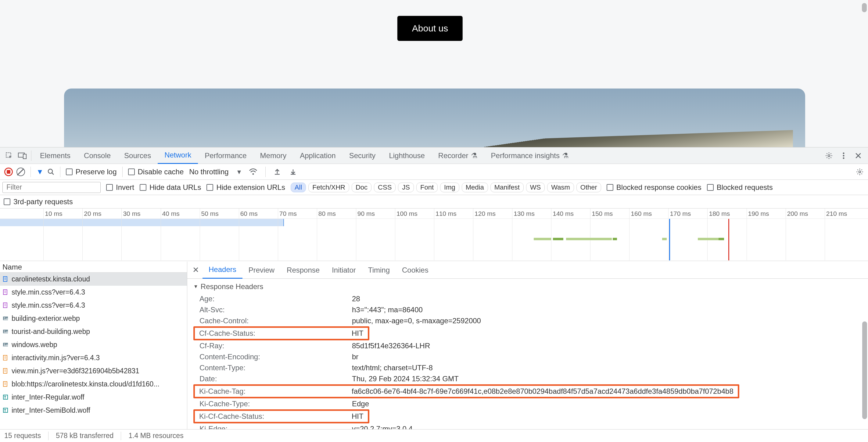 The width and height of the screenshot is (868, 442). What do you see at coordinates (528, 426) in the screenshot?
I see `header-row: Ki-Edge:v=20.2.7;mv=3.0.4` at bounding box center [528, 426].